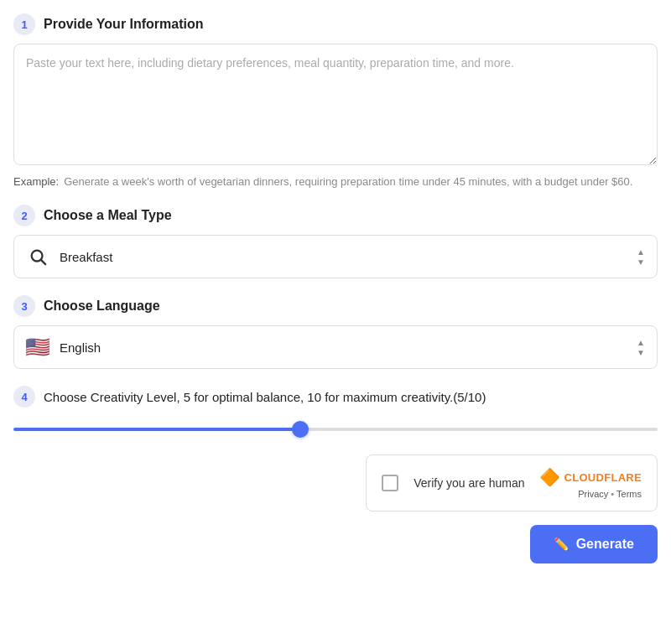 The height and width of the screenshot is (644, 671). What do you see at coordinates (336, 24) in the screenshot?
I see `step-1-header: 1 Provide Your Information` at bounding box center [336, 24].